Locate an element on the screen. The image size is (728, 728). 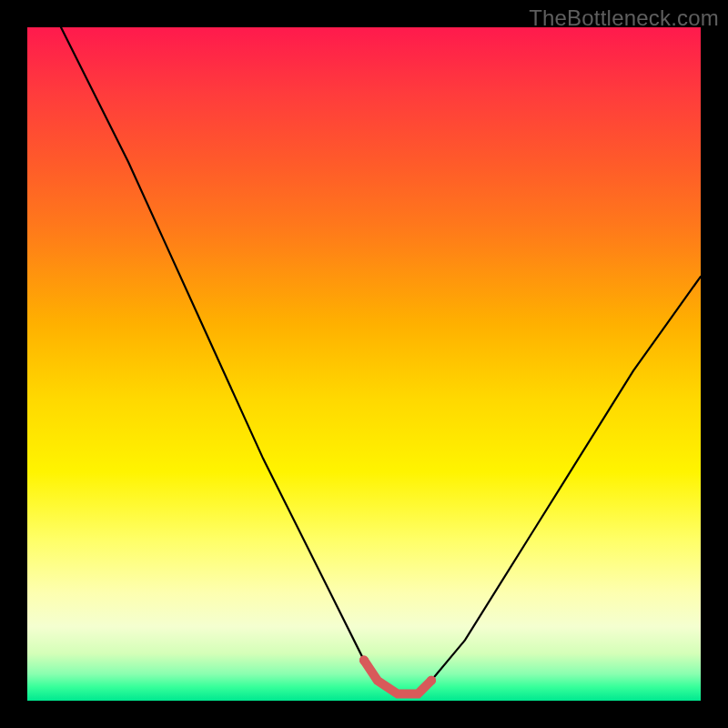
optimal-end-dot is located at coordinates (431, 681).